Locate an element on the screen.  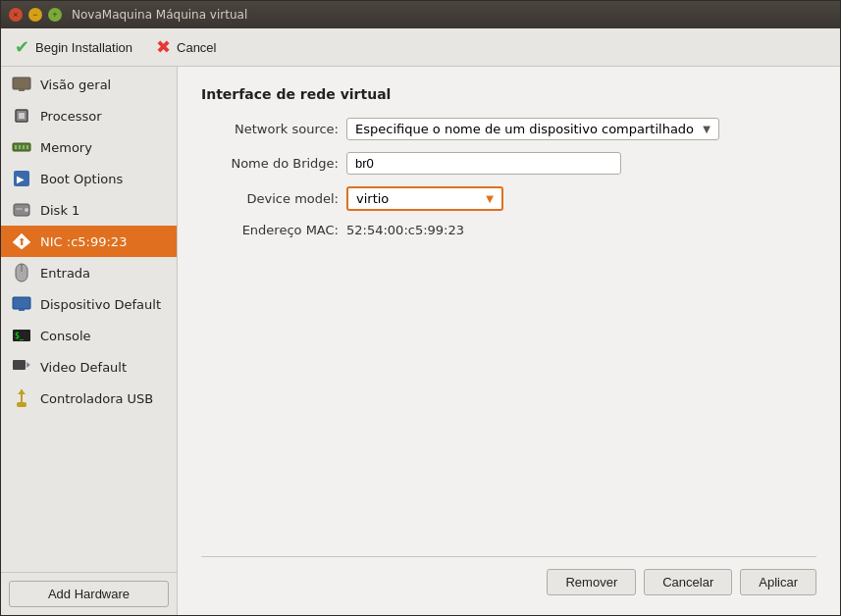
sidebar-item-video-default: Video Default is located at coordinates (88, 367).